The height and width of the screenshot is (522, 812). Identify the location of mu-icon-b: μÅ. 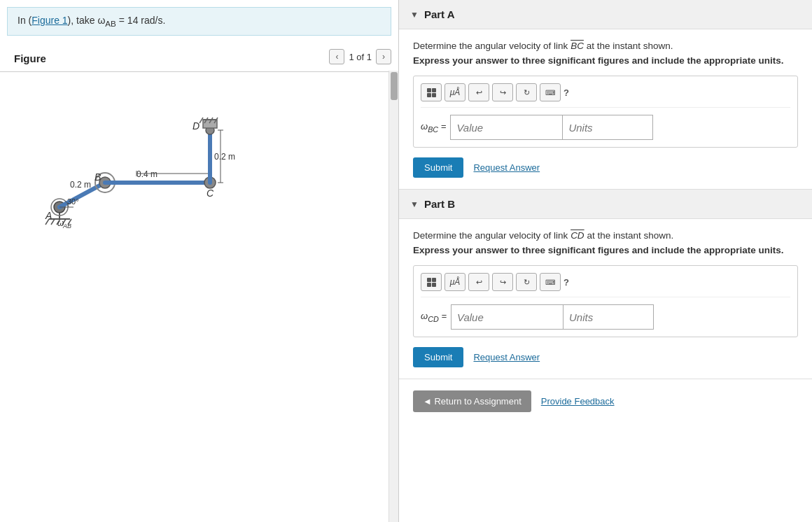
(455, 282).